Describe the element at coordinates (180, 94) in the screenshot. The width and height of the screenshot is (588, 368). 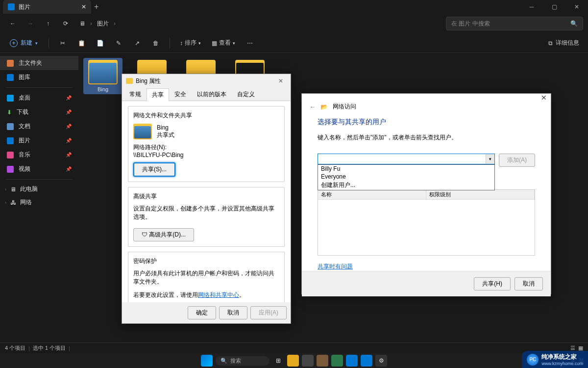
I see `tab-security: 安全` at that location.